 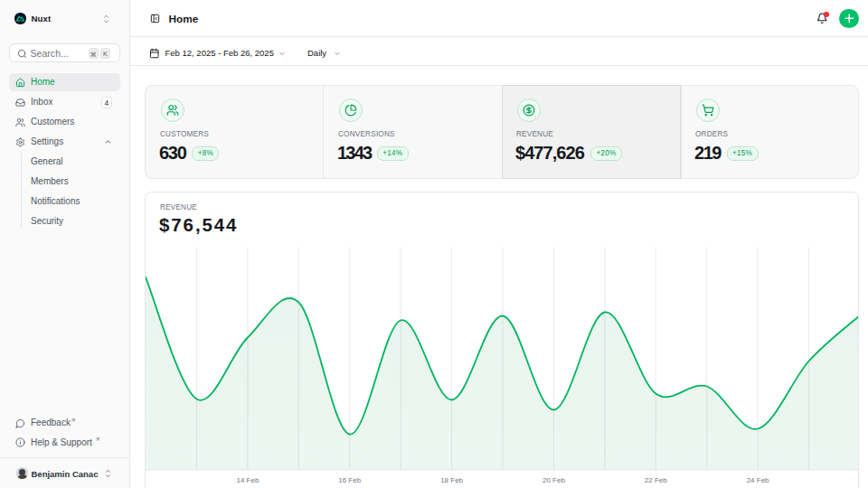 What do you see at coordinates (349, 481) in the screenshot?
I see `svg-text: 16 Feb` at bounding box center [349, 481].